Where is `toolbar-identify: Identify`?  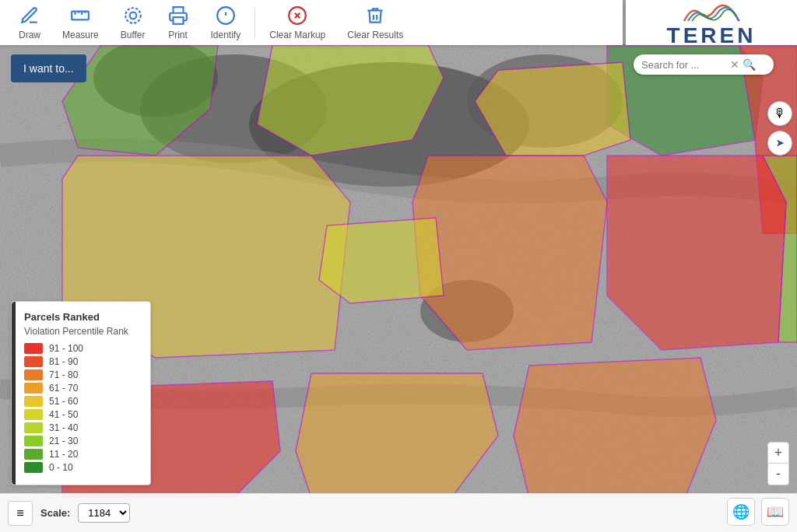 toolbar-identify: Identify is located at coordinates (226, 23).